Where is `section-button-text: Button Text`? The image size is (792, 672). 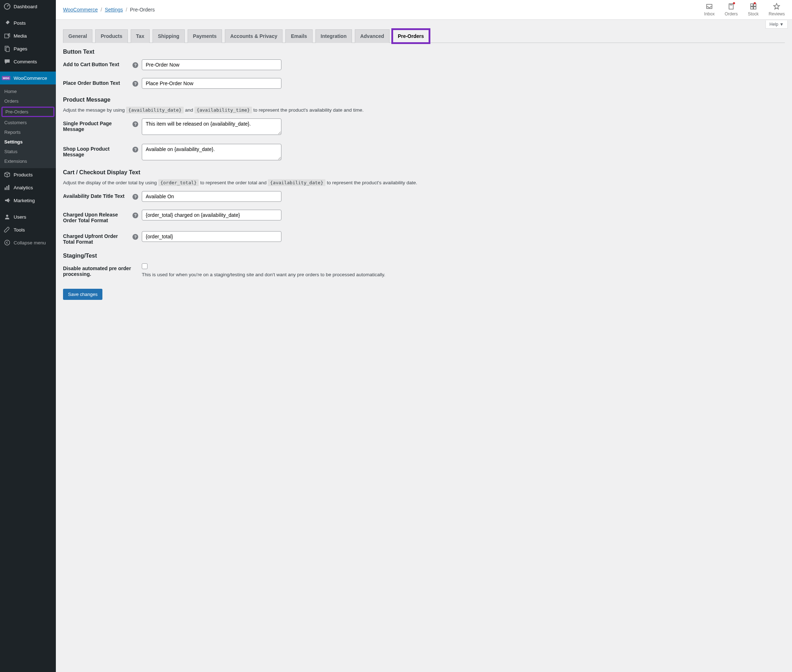
section-button-text: Button Text is located at coordinates (424, 52).